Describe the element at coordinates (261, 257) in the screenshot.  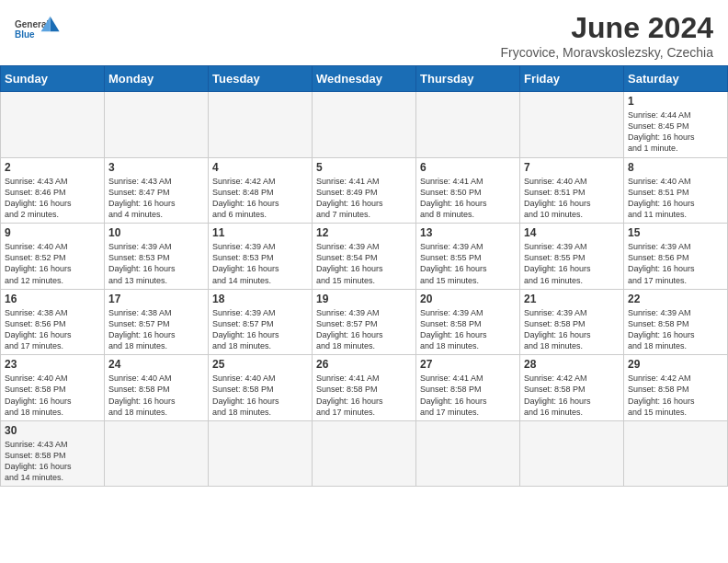
I see `calendar-day-cell: 11Sunrise: 4:39 AMSunset: 8:53 PMDayligh…` at that location.